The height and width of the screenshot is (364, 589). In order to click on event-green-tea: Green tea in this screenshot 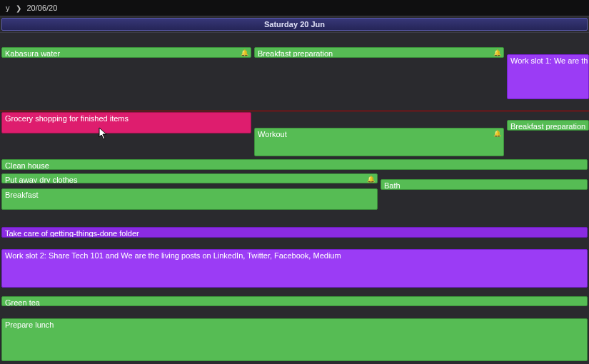, I will do `click(294, 301)`.